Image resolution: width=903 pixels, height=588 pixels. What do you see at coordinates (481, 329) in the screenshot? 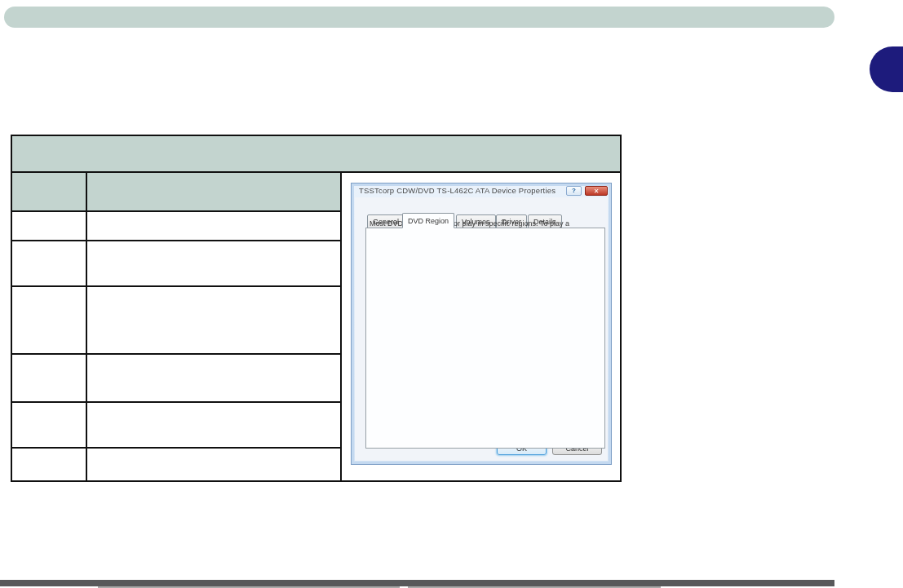
I see `dialog-client-area: General DVD Region Volumes Driver Detail…` at bounding box center [481, 329].